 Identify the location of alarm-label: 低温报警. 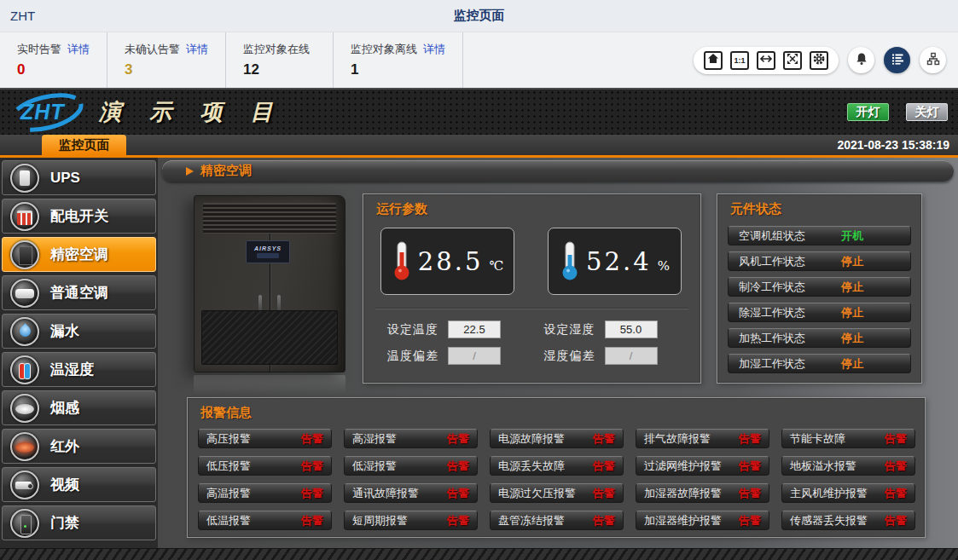
(229, 521).